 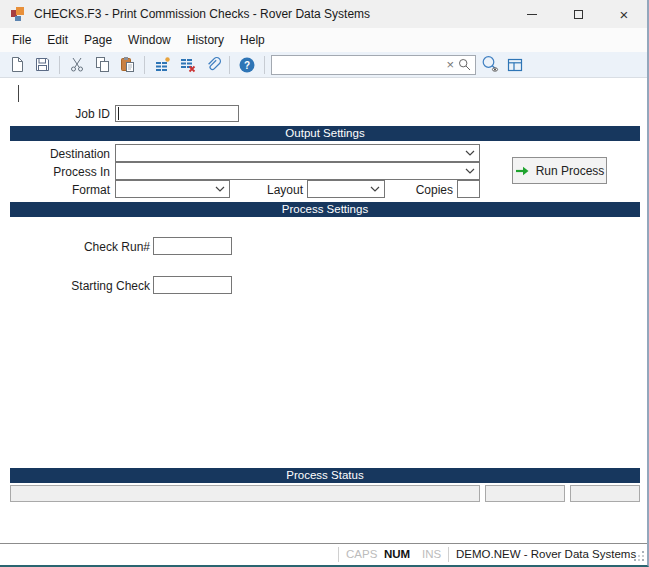 What do you see at coordinates (560, 170) in the screenshot?
I see `run-process-button: Run Process` at bounding box center [560, 170].